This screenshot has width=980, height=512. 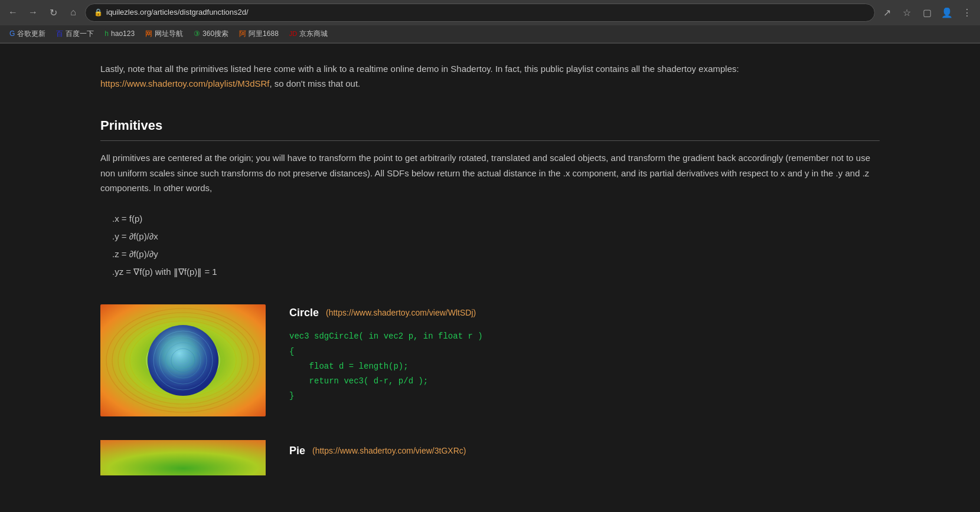 What do you see at coordinates (496, 219) in the screenshot?
I see `math-line-1: .x = f(p)` at bounding box center [496, 219].